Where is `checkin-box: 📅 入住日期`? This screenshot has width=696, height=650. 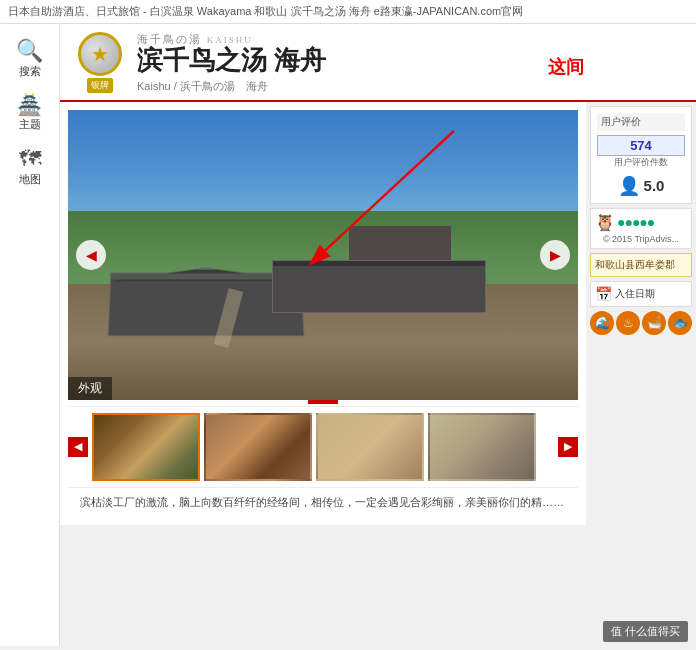 checkin-box: 📅 入住日期 is located at coordinates (641, 294).